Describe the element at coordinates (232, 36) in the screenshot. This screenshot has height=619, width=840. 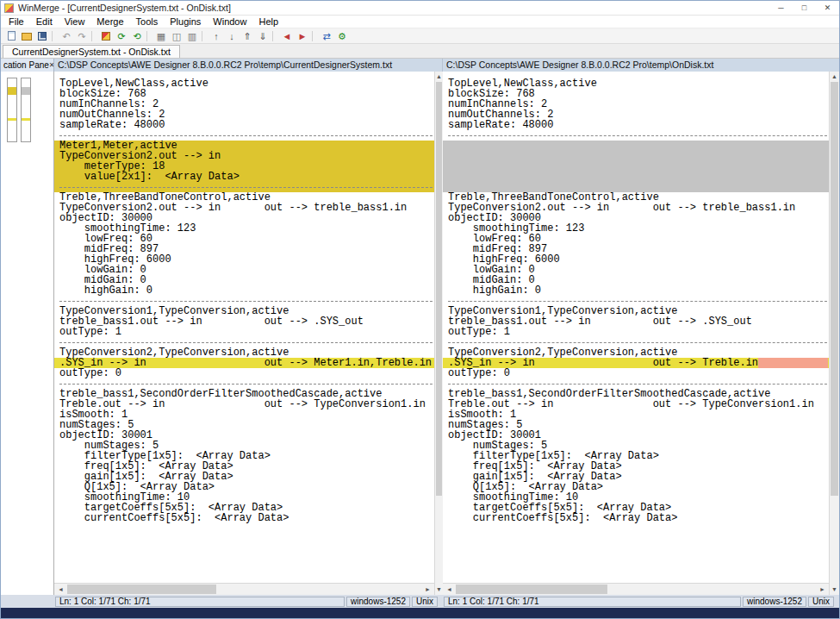
I see `next-diff-button: ↓` at that location.